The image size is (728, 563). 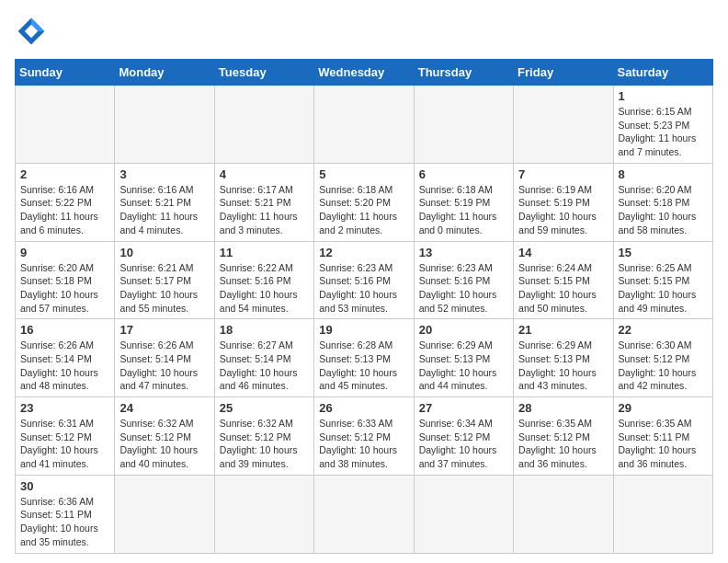 I want to click on logo, so click(x=33, y=31).